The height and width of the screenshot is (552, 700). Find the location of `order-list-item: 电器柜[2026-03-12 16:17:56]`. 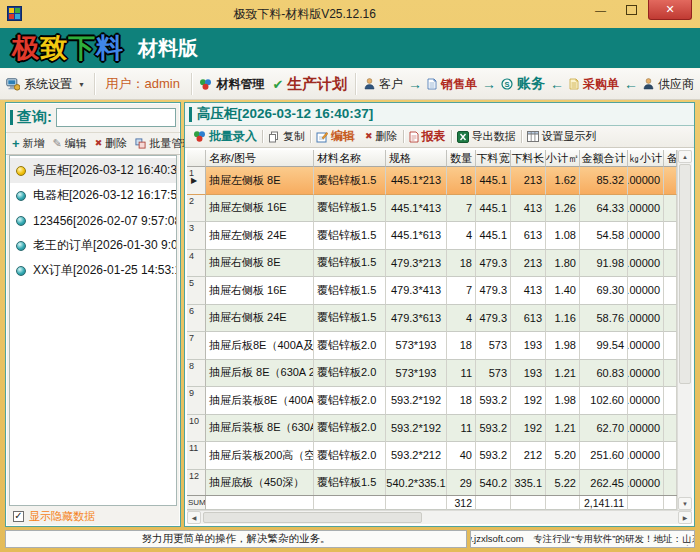

order-list-item: 电器柜[2026-03-12 16:17:56] is located at coordinates (93, 196).